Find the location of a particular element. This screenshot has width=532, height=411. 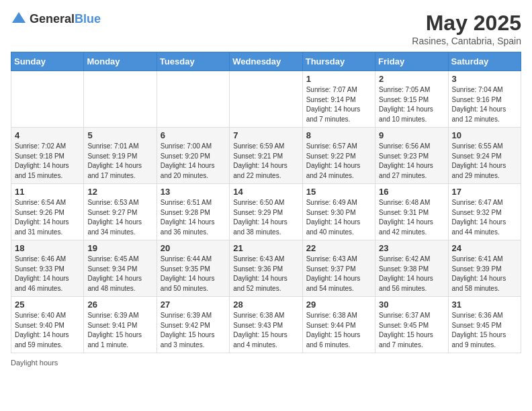

calendar-cell: 14Sunrise: 6:50 AM Sunset: 9:29 PM Dayli… is located at coordinates (266, 212).